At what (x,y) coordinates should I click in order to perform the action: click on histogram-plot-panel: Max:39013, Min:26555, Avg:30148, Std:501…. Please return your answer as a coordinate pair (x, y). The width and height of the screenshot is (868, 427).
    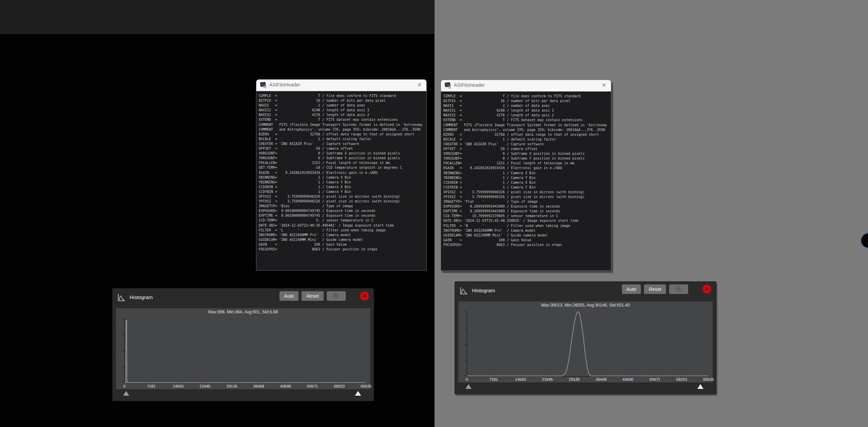
    Looking at the image, I should click on (585, 342).